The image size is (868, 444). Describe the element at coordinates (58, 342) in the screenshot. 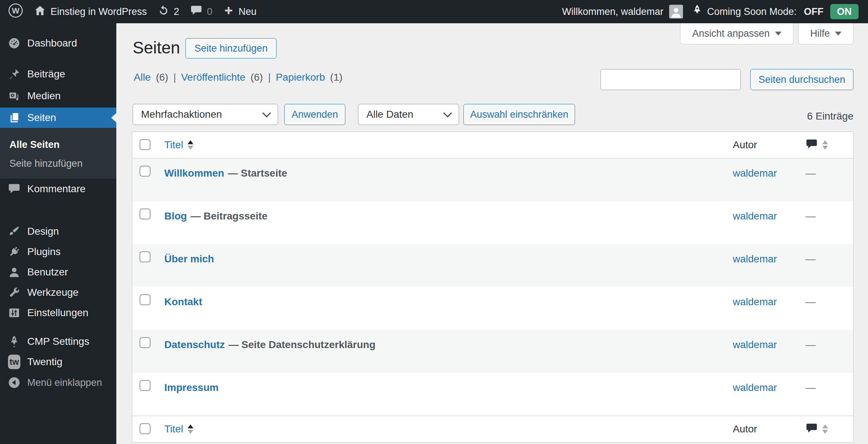

I see `sidebar-item-cmp-settings: CMP Settings` at that location.